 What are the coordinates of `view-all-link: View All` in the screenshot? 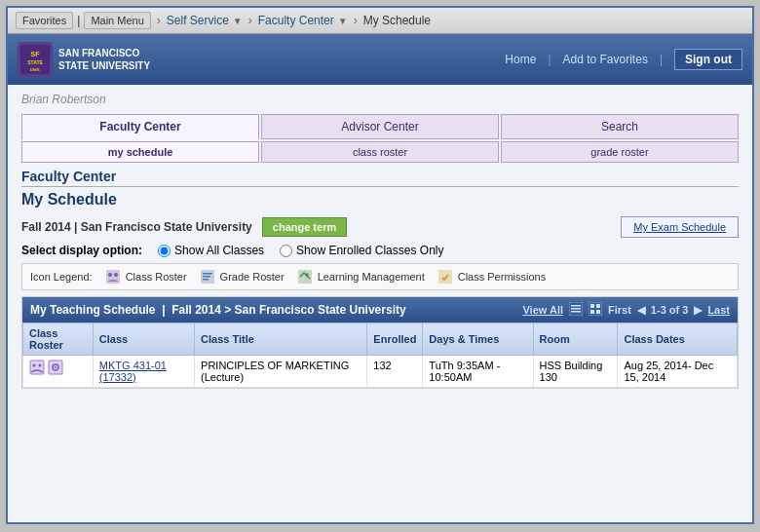 It's located at (543, 310).